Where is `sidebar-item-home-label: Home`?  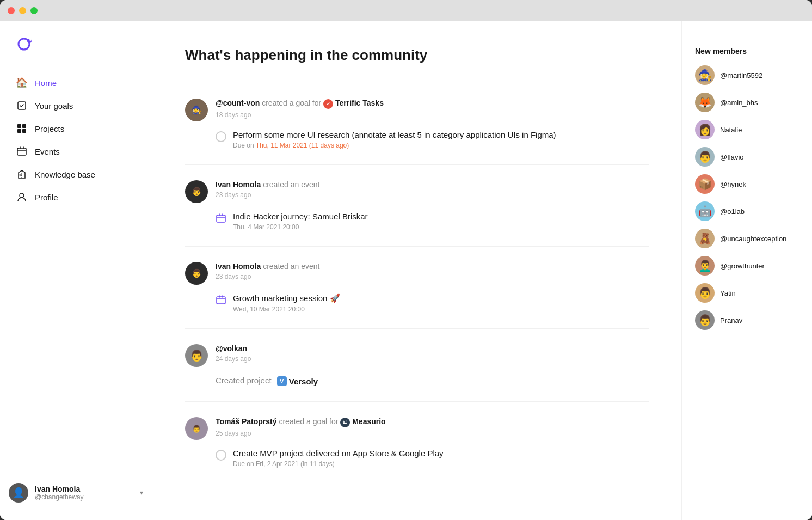 sidebar-item-home-label: Home is located at coordinates (46, 83).